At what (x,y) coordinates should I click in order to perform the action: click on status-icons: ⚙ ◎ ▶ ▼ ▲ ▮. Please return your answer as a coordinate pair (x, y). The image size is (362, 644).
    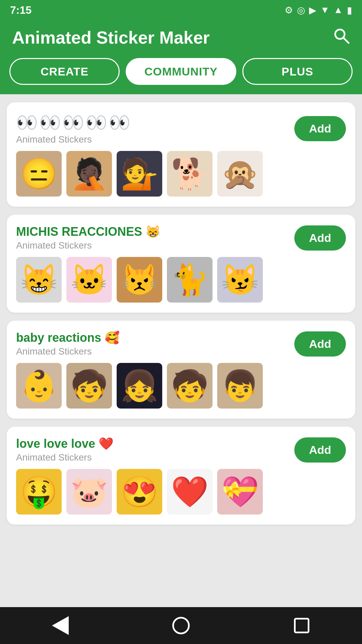
    Looking at the image, I should click on (318, 10).